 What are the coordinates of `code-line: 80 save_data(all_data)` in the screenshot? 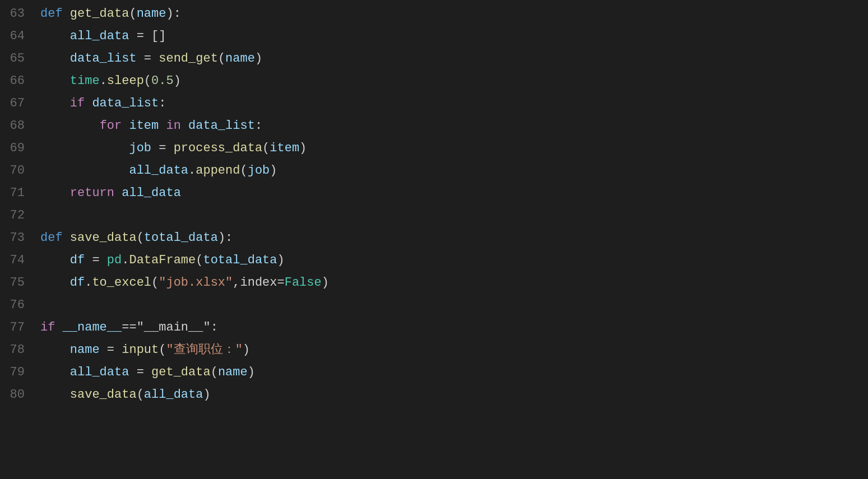 It's located at (434, 397).